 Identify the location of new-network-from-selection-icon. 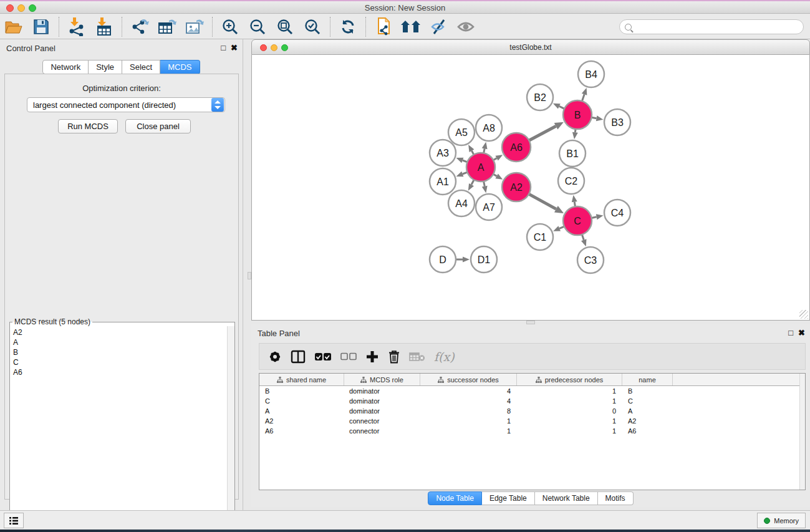
(383, 27).